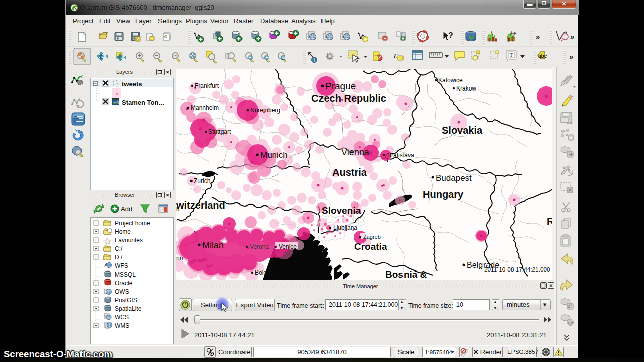  I want to click on svg-text: Austria, so click(350, 172).